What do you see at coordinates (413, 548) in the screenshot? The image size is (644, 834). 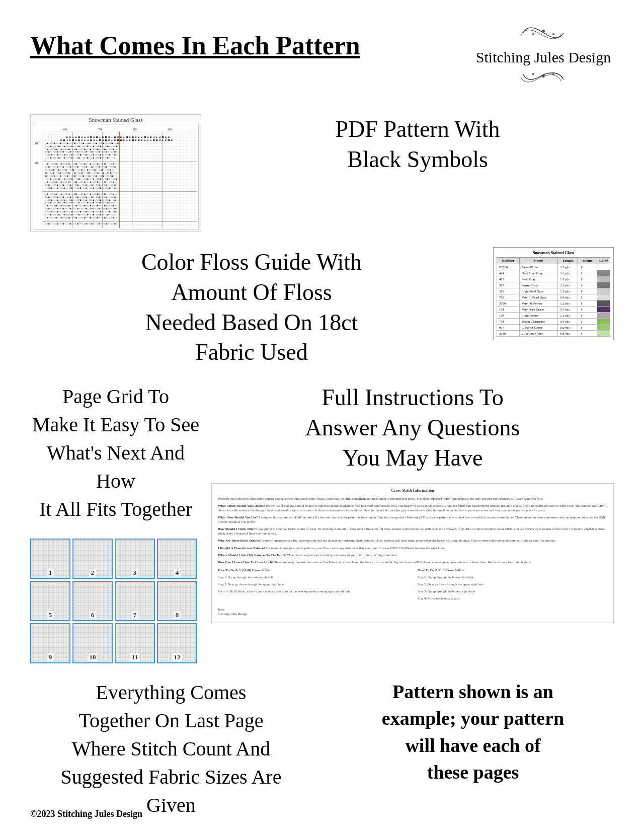 I see `cross-info-mono: I Bought A Monochrome Pattern! For monoc…` at bounding box center [413, 548].